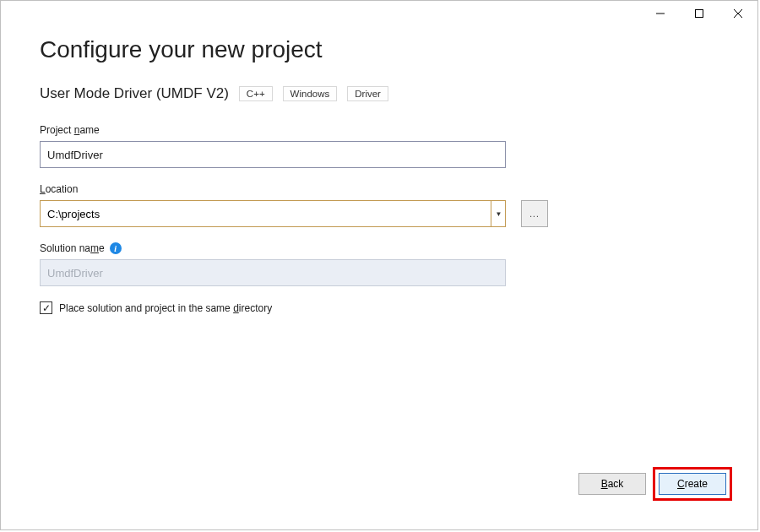  Describe the element at coordinates (660, 14) in the screenshot. I see `minimize-button` at that location.